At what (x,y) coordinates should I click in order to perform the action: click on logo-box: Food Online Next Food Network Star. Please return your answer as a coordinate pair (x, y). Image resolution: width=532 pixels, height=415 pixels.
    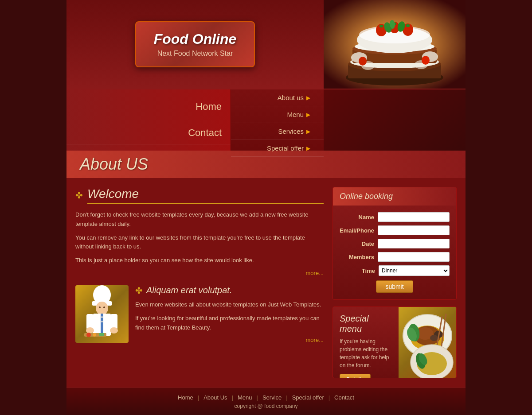
    Looking at the image, I should click on (195, 44).